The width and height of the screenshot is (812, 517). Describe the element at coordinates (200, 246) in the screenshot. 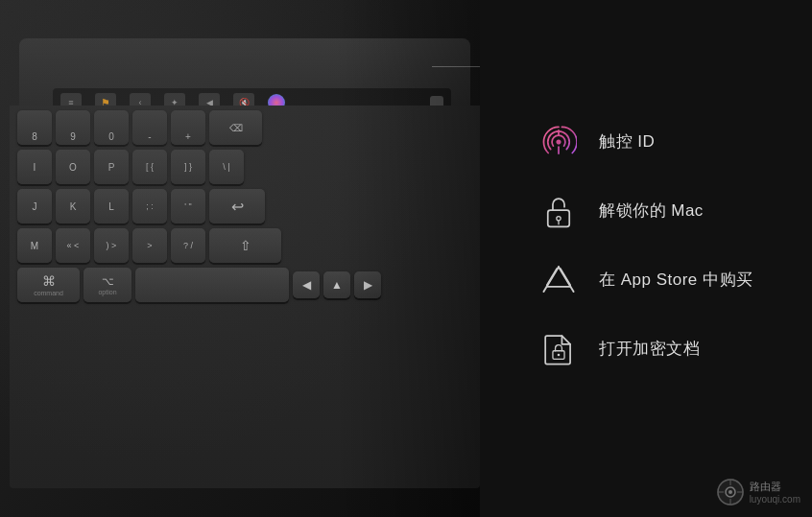

I see `key-row-m: M « < ) > > ? / ⇧` at that location.